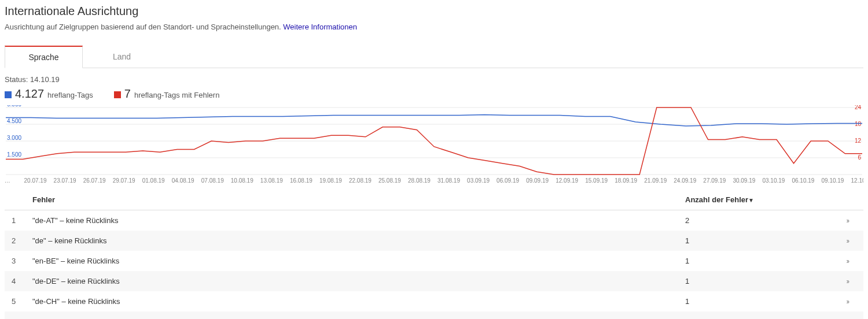  What do you see at coordinates (122, 57) in the screenshot?
I see `tab-country: Land` at bounding box center [122, 57].